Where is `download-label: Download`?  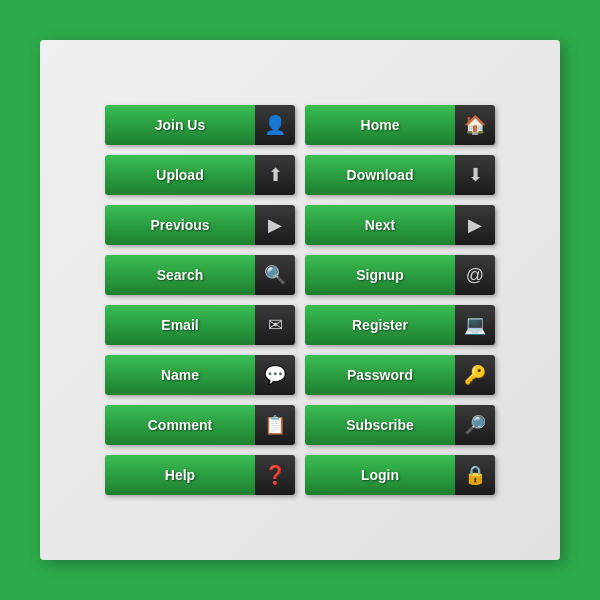 download-label: Download is located at coordinates (380, 175).